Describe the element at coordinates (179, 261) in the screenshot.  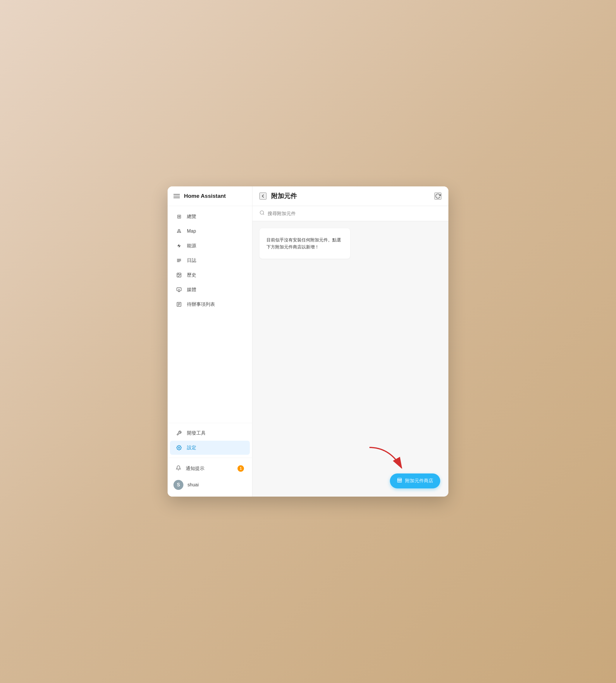
I see `logs-icon` at that location.